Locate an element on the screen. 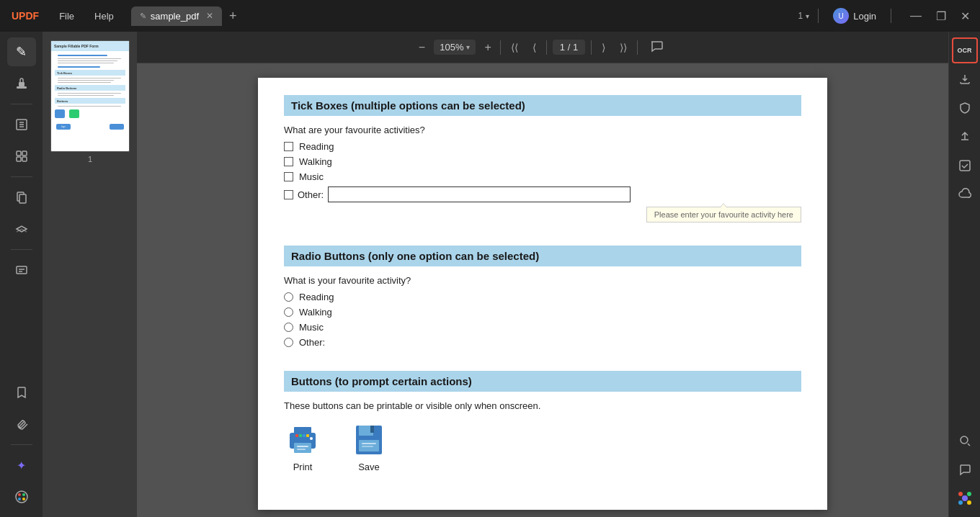 This screenshot has height=517, width=980. radio-walking: Walking is located at coordinates (543, 313).